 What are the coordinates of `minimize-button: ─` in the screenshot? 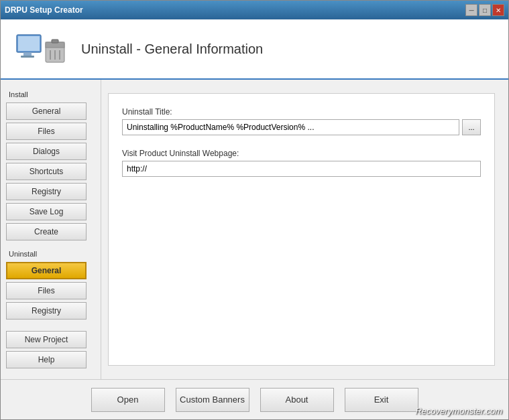 It's located at (471, 10).